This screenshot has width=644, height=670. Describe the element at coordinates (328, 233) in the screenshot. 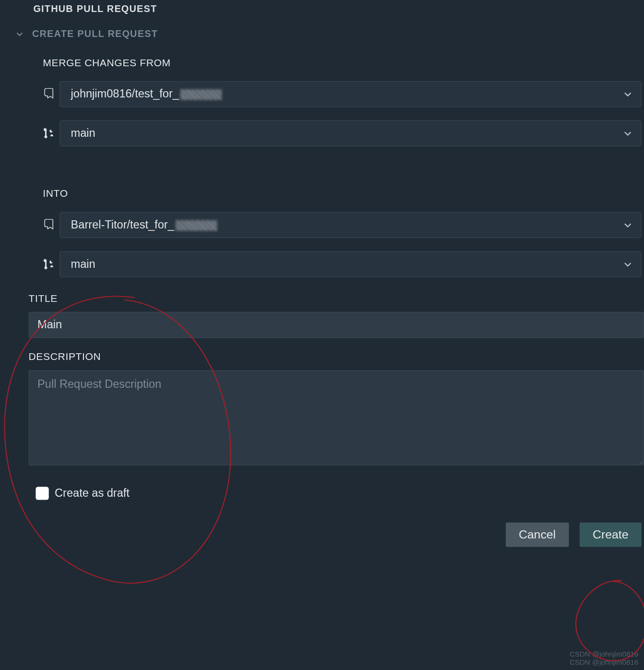

I see `into-group: INTO Barrel-Titor/test_for_ main` at that location.